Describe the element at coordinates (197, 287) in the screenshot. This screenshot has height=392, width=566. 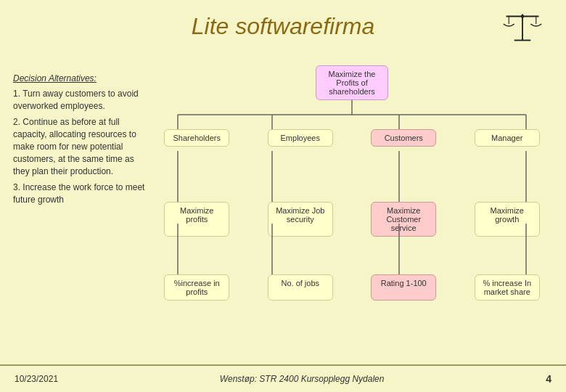
I see `box-pct-increase-profits: %increase in profits` at that location.